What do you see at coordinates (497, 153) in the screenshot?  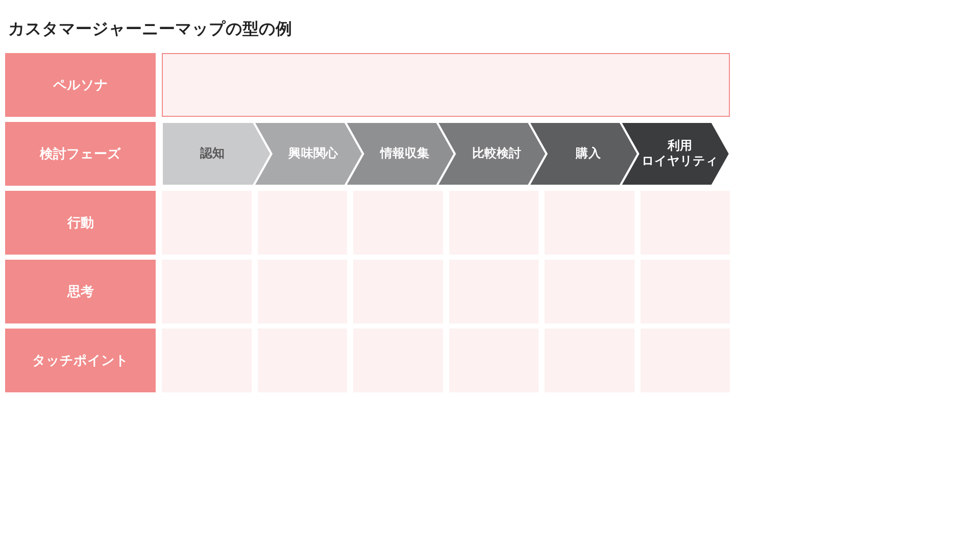 I see `phase-label: 比較検討` at bounding box center [497, 153].